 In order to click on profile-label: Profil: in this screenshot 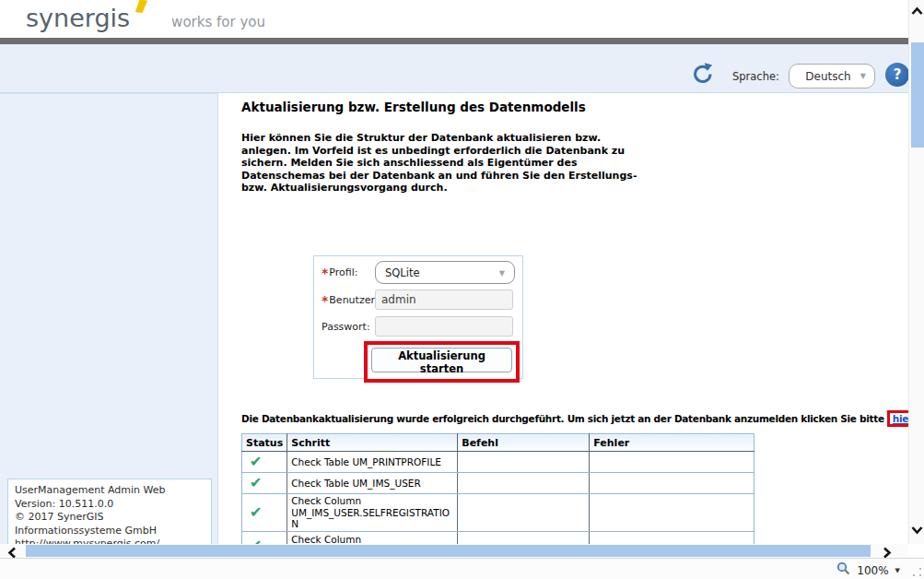, I will do `click(343, 273)`.